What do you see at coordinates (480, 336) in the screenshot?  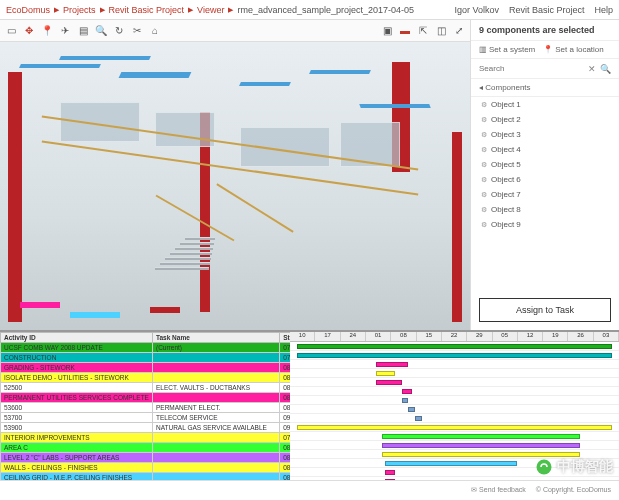 I see `timeline-tick: 29` at bounding box center [480, 336].